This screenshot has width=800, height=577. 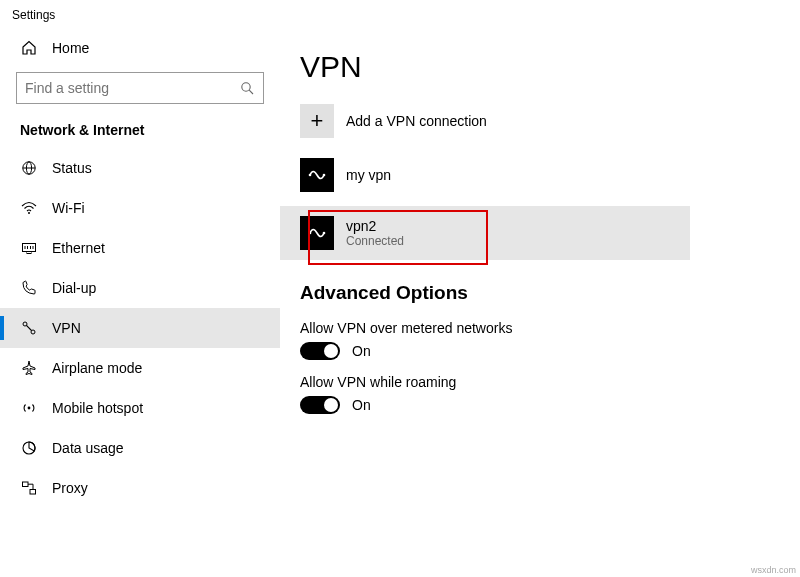 What do you see at coordinates (140, 133) in the screenshot?
I see `sidebar-section-title: Network & Internet` at bounding box center [140, 133].